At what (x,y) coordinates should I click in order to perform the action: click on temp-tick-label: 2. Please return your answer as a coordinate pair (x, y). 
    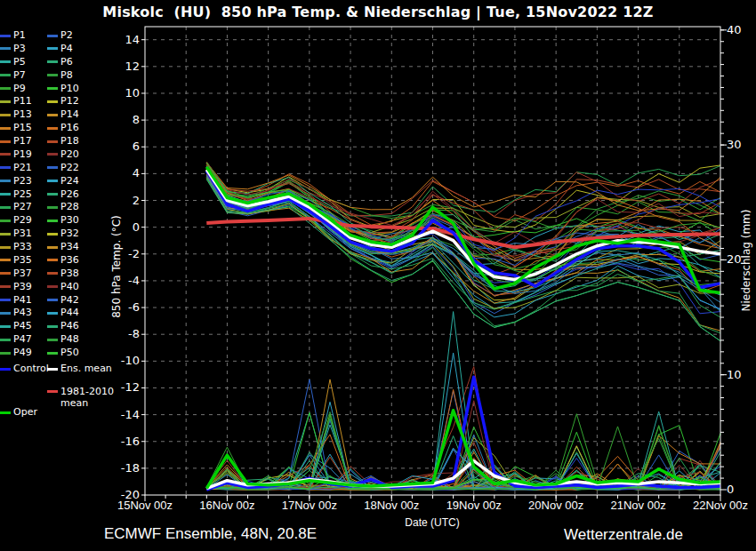
    Looking at the image, I should click on (123, 201).